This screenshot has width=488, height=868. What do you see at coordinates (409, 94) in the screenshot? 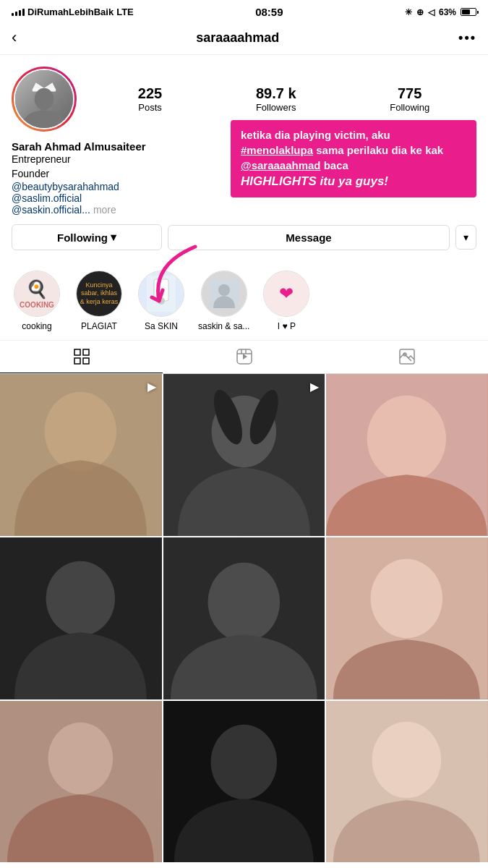
I see `following-count: 775` at bounding box center [409, 94].